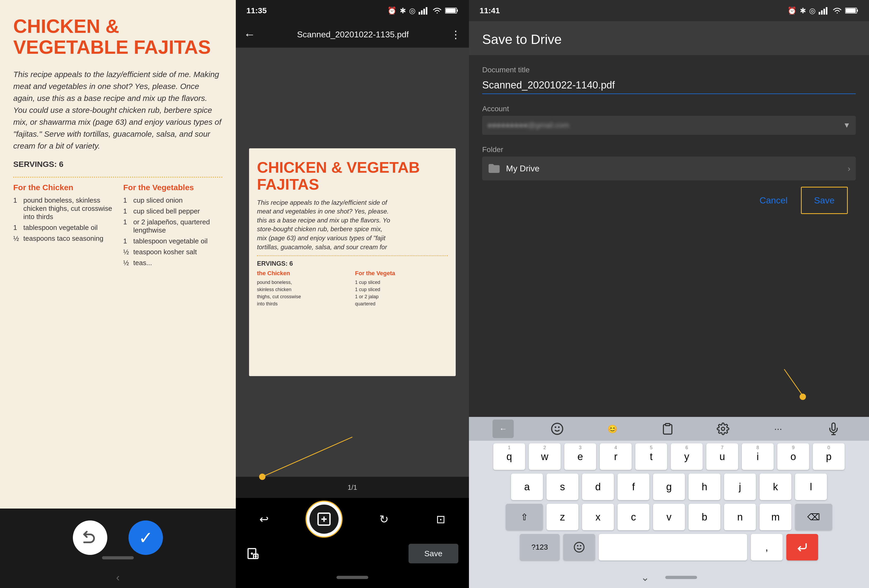 This screenshot has width=869, height=588. What do you see at coordinates (598, 517) in the screenshot?
I see `key-x: x` at bounding box center [598, 517].